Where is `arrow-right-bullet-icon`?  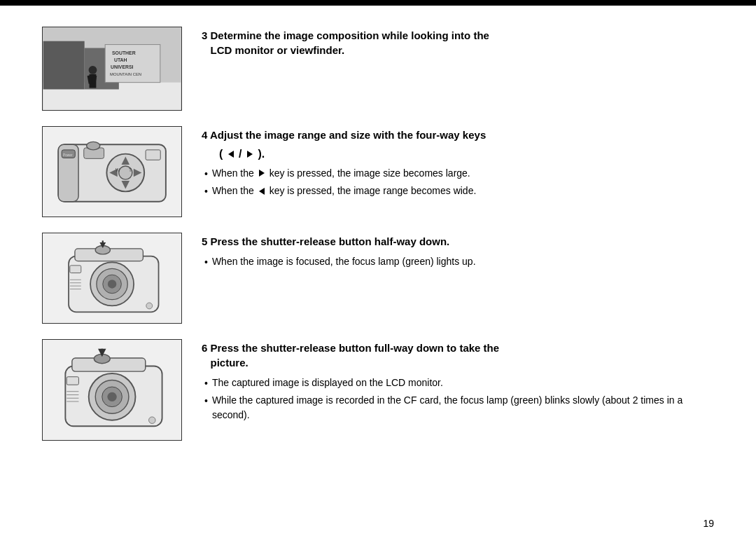
arrow-right-bullet-icon is located at coordinates (262, 173).